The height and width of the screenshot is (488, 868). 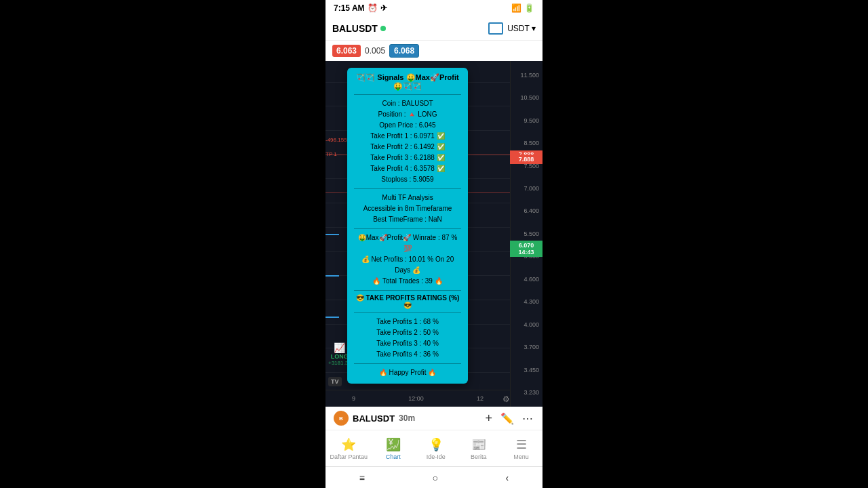 I want to click on time-display: 7:15 AM, so click(x=349, y=8).